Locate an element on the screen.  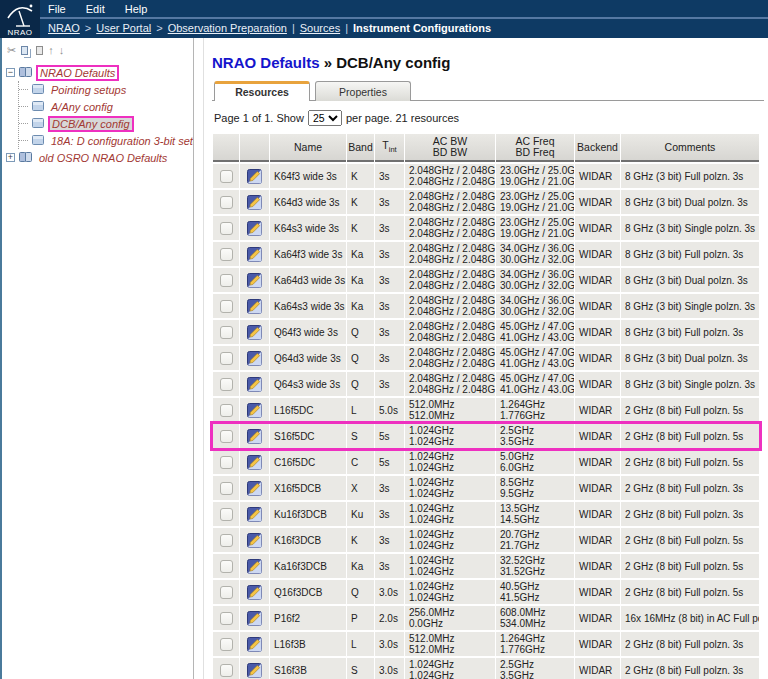
nrao-logo: NRAO is located at coordinates (20, 19).